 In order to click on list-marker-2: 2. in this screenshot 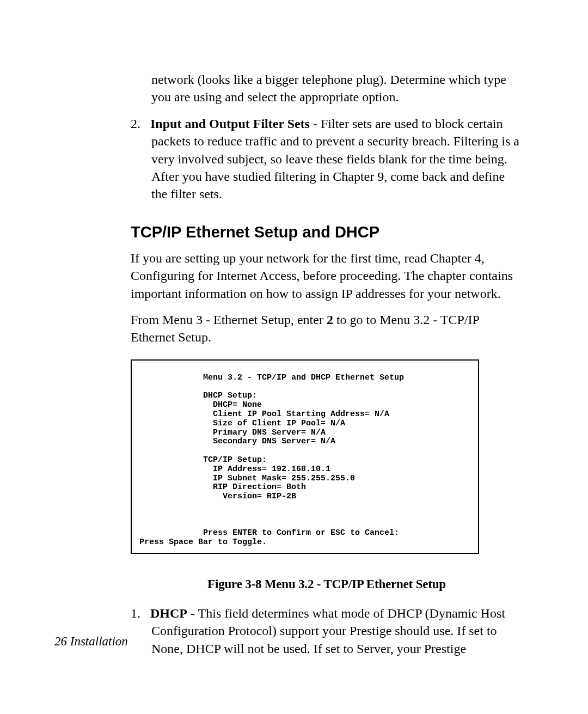, I will do `click(136, 124)`.